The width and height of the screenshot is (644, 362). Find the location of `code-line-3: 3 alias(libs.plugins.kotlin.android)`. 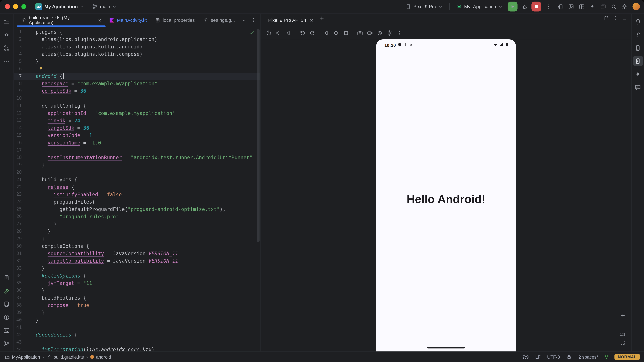

code-line-3: 3 alias(libs.plugins.kotlin.android) is located at coordinates (137, 47).